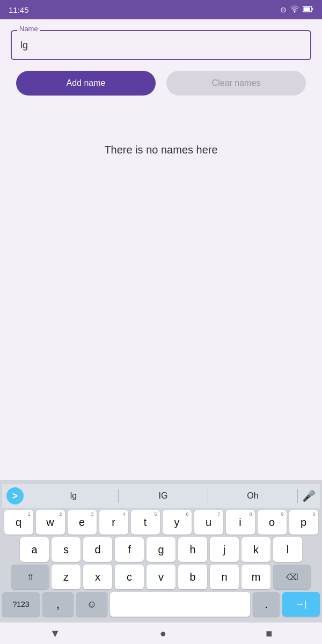  What do you see at coordinates (58, 604) in the screenshot?
I see `comma-key: ,` at bounding box center [58, 604].